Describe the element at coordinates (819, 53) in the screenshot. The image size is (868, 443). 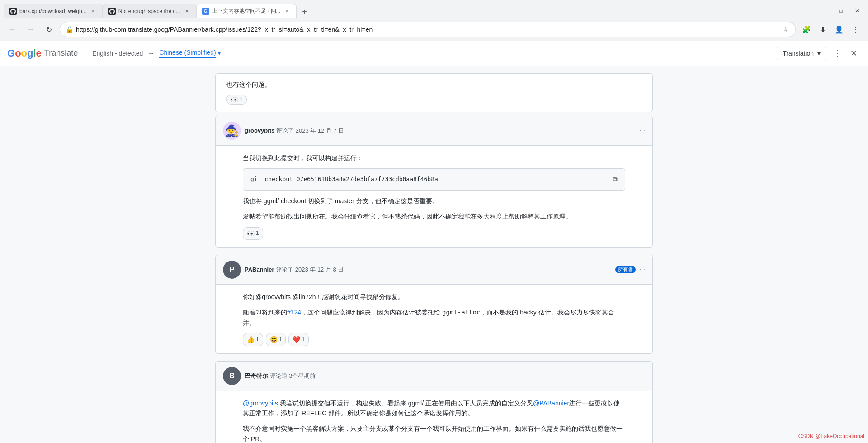
I see `translation-chevron: ▾` at that location.